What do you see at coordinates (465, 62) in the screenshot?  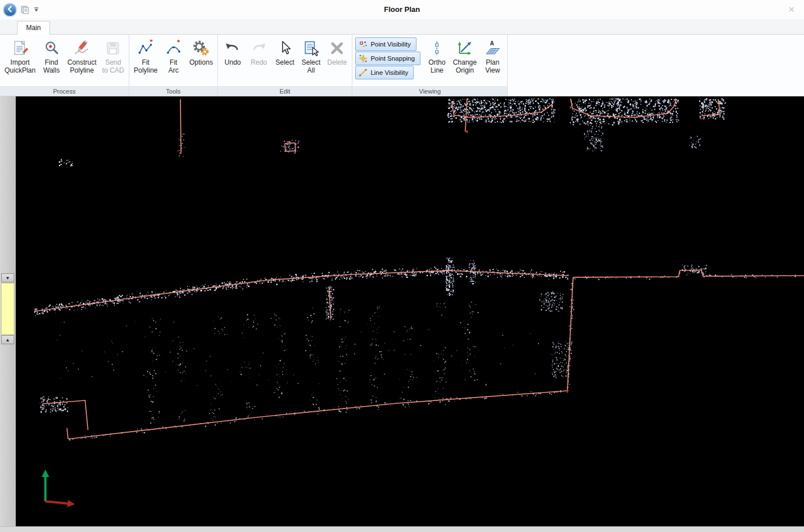 I see `button-label-line1: Change` at bounding box center [465, 62].